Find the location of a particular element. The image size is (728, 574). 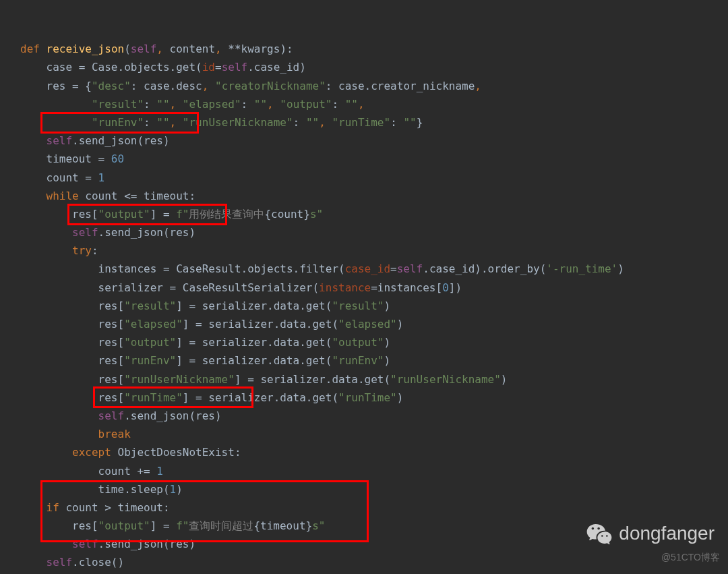

sleep-call: time.sleep( is located at coordinates (134, 490).